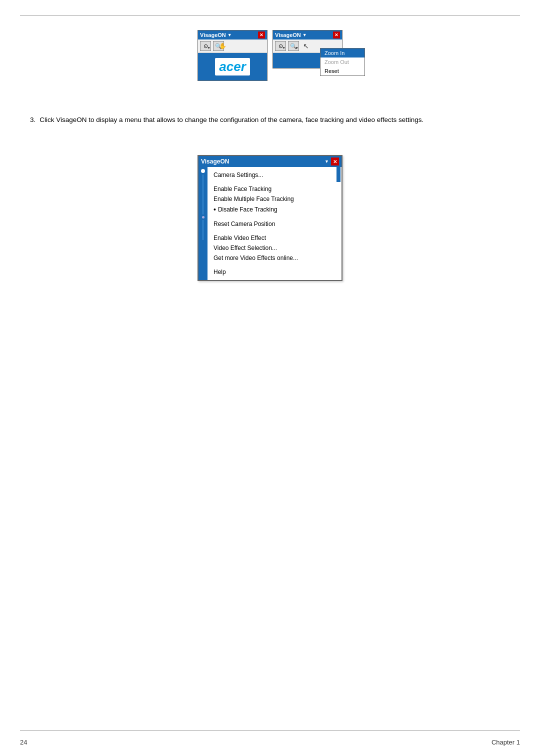 The height and width of the screenshot is (756, 540). I want to click on widget2-camera-arrow: ▾, so click(284, 48).